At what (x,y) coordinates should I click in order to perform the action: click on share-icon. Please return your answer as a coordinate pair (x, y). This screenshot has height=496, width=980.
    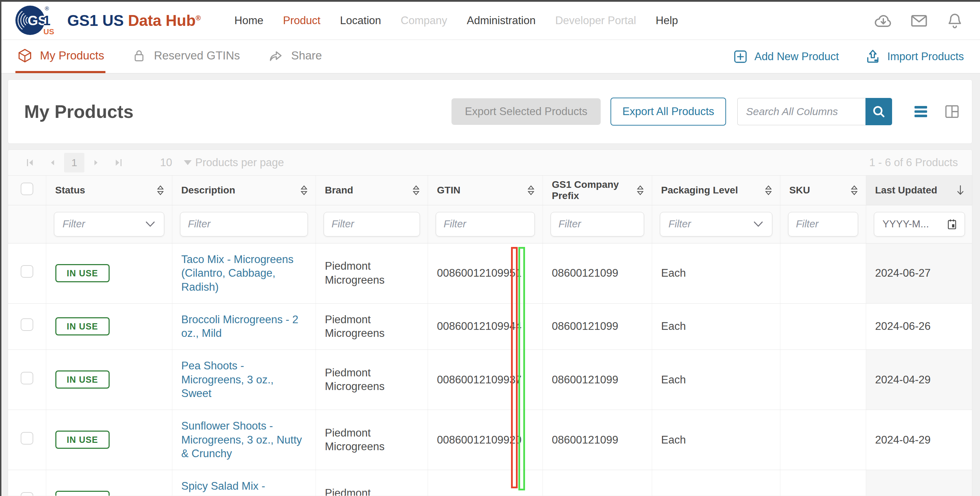
    Looking at the image, I should click on (275, 55).